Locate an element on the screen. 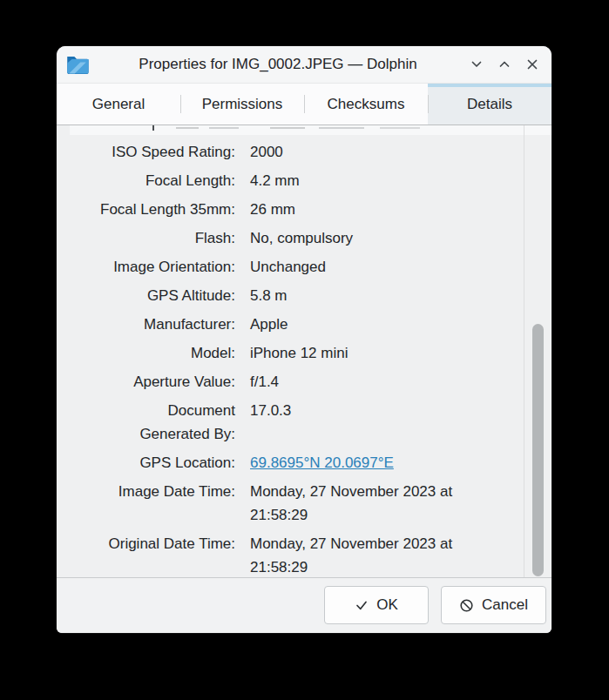 The image size is (609, 700). detail-value: 5.8 m is located at coordinates (368, 296).